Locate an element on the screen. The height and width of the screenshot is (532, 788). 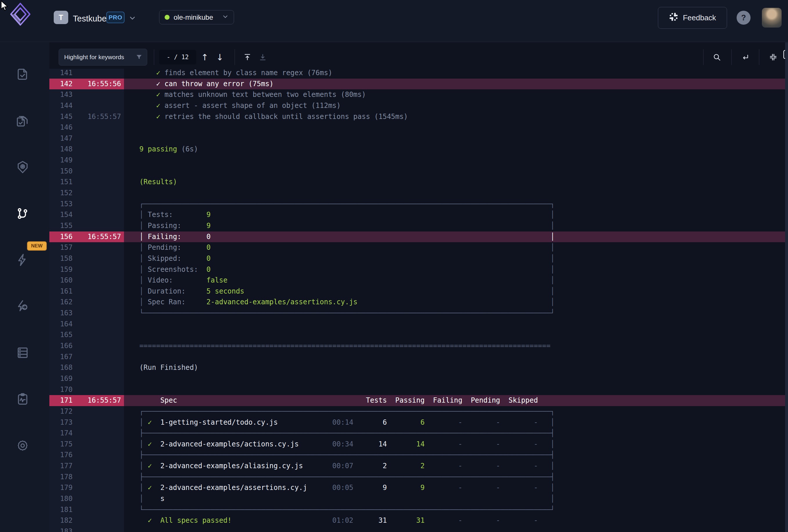
line-number: 161 is located at coordinates (61, 291).